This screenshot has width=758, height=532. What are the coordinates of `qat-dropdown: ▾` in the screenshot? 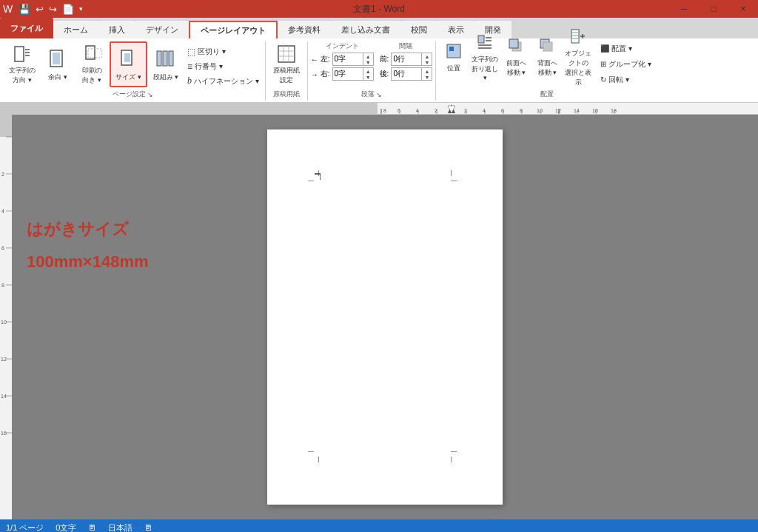 It's located at (81, 9).